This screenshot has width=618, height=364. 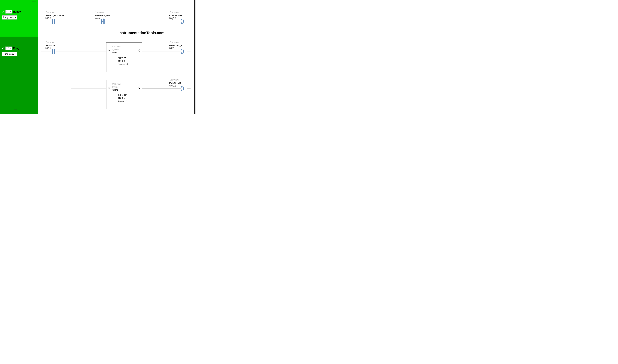 What do you see at coordinates (172, 48) in the screenshot?
I see `memory-bit-out-address: %M0` at bounding box center [172, 48].